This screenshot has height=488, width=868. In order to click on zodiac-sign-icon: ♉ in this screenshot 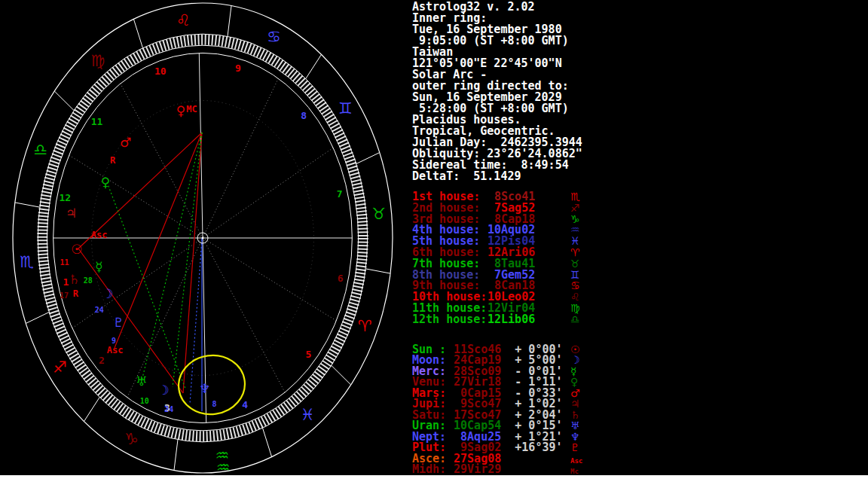, I will do `click(576, 264)`.